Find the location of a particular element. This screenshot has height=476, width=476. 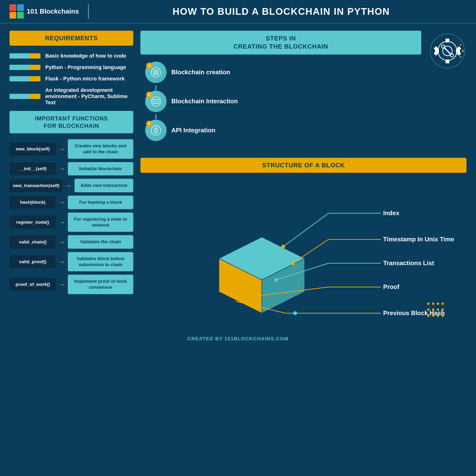

step-circle-0: 1 is located at coordinates (156, 72).